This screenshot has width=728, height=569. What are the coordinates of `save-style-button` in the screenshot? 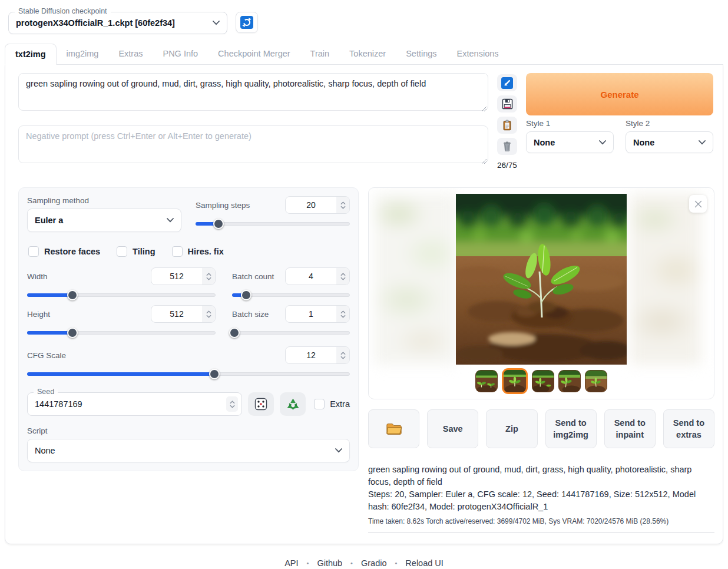 It's located at (507, 104).